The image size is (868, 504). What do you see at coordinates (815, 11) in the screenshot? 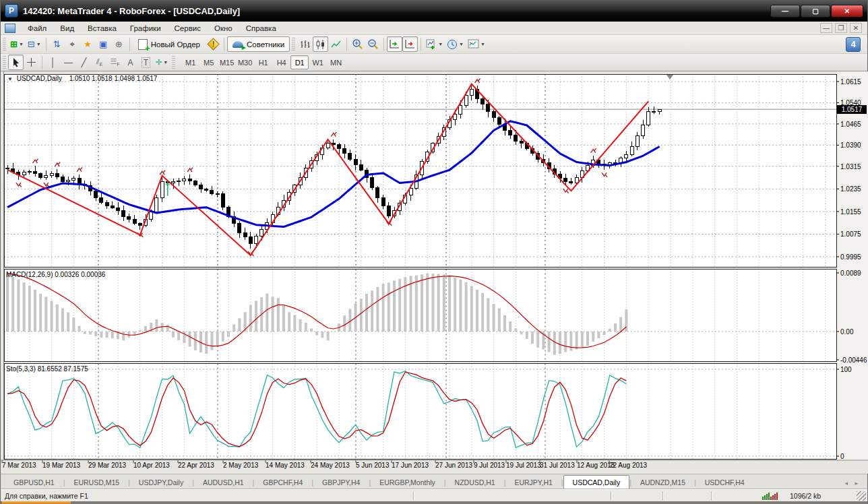
I see `maximize-button: ▢` at bounding box center [815, 11].